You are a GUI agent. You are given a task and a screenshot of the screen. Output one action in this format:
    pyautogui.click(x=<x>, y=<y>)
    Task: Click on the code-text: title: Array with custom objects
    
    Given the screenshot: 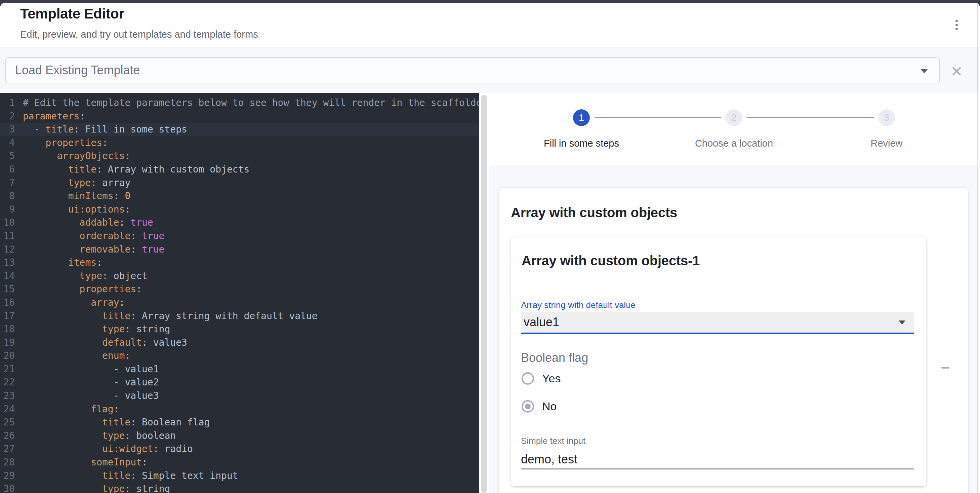 What is the action you would take?
    pyautogui.click(x=136, y=170)
    